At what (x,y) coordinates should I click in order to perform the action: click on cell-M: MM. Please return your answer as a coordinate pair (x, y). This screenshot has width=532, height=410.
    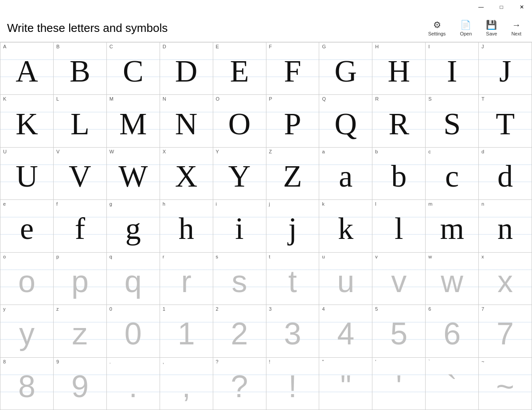
    Looking at the image, I should click on (133, 121).